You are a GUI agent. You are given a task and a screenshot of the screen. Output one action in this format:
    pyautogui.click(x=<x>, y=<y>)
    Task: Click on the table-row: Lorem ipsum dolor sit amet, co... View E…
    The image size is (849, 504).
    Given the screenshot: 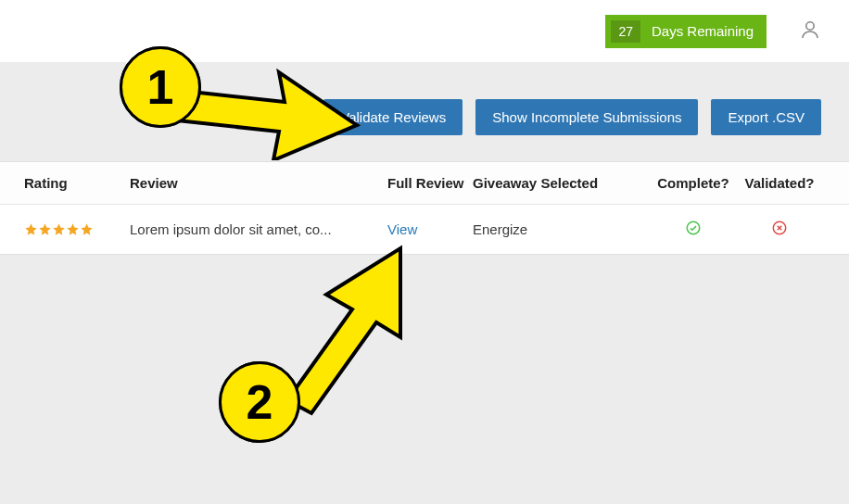 What is the action you would take?
    pyautogui.click(x=424, y=230)
    